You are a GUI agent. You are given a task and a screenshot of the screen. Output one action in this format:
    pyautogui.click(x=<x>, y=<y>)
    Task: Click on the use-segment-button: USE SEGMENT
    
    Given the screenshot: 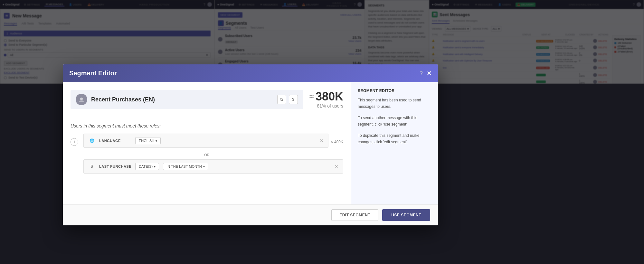 What is the action you would take?
    pyautogui.click(x=406, y=215)
    